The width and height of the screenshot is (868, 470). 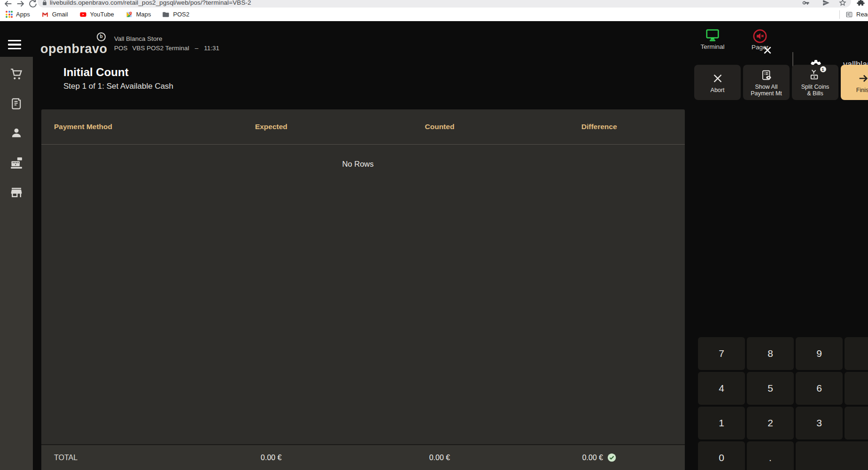 What do you see at coordinates (167, 39) in the screenshot?
I see `store-name: Vall Blanca Store` at bounding box center [167, 39].